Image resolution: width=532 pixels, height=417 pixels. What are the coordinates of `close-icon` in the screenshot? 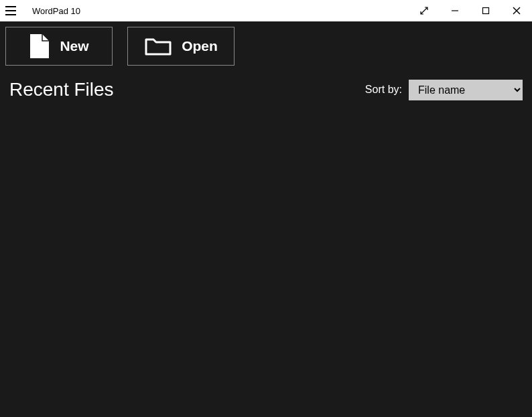 It's located at (517, 11).